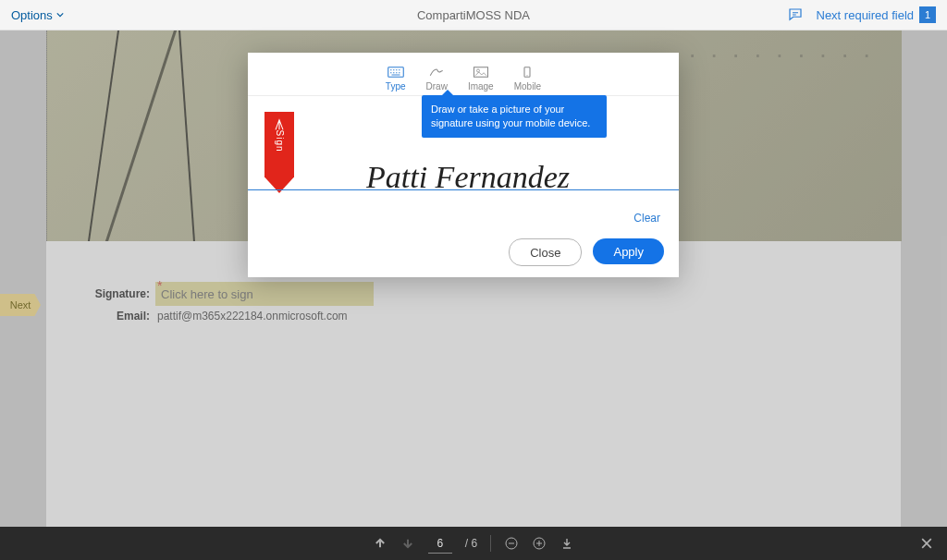 The image size is (947, 560). I want to click on pen-icon, so click(437, 72).